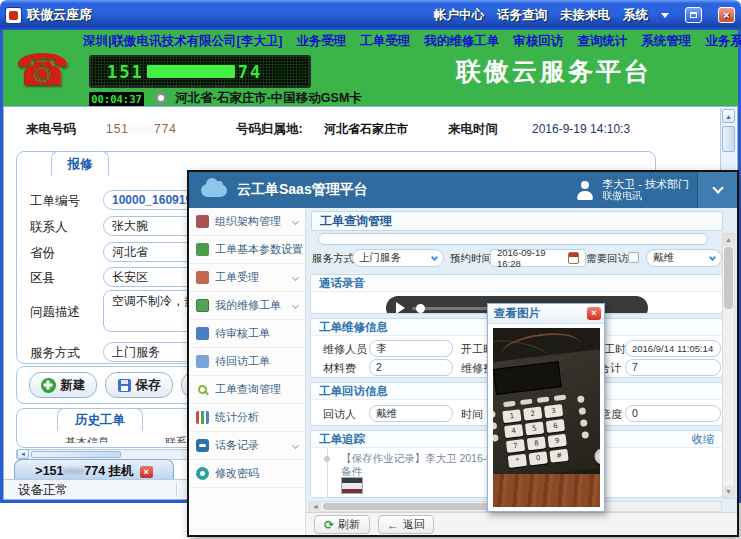 Image resolution: width=741 pixels, height=539 pixels. What do you see at coordinates (594, 314) in the screenshot?
I see `close-icon: ×` at bounding box center [594, 314].